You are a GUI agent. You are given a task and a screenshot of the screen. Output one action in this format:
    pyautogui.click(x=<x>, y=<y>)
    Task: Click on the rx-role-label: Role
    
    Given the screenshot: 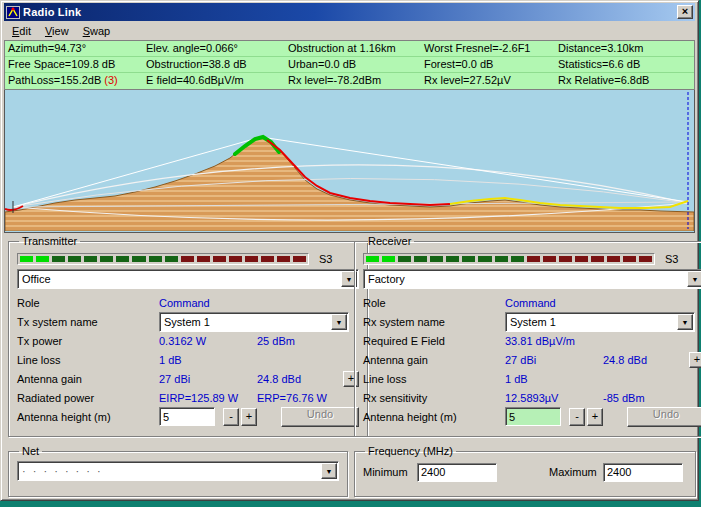 What is the action you would take?
    pyautogui.click(x=434, y=303)
    